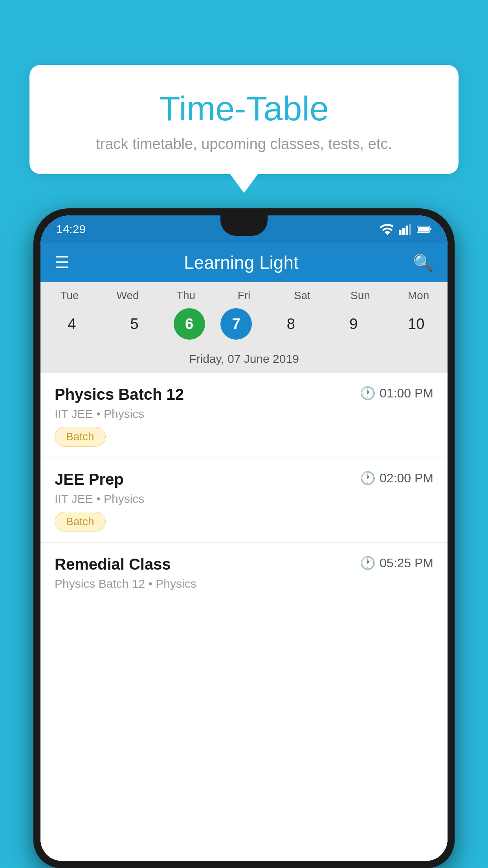  I want to click on schedule-item-3: Remedial Class 🕐 05:25 PM Physics Batch …, so click(244, 576).